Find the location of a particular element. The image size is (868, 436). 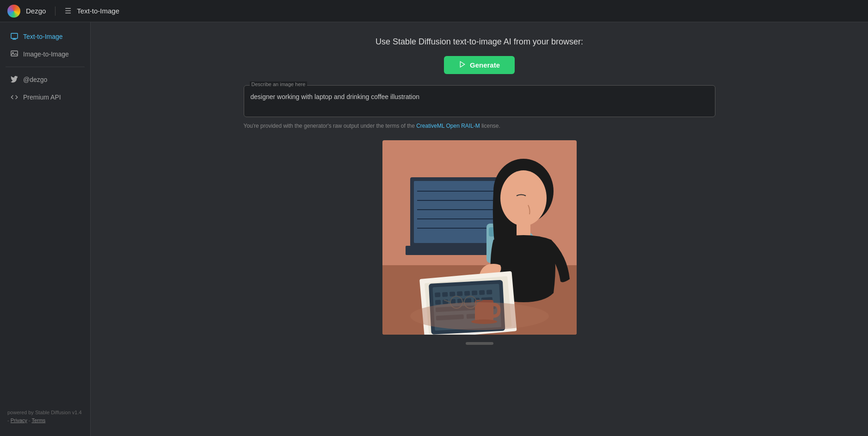

license-link: CreativeML Open RAIL-M is located at coordinates (448, 126).